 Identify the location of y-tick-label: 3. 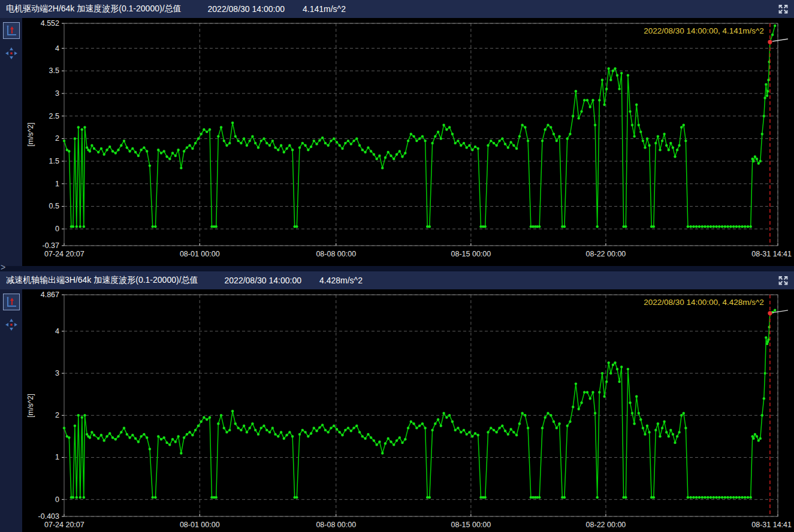
(58, 93).